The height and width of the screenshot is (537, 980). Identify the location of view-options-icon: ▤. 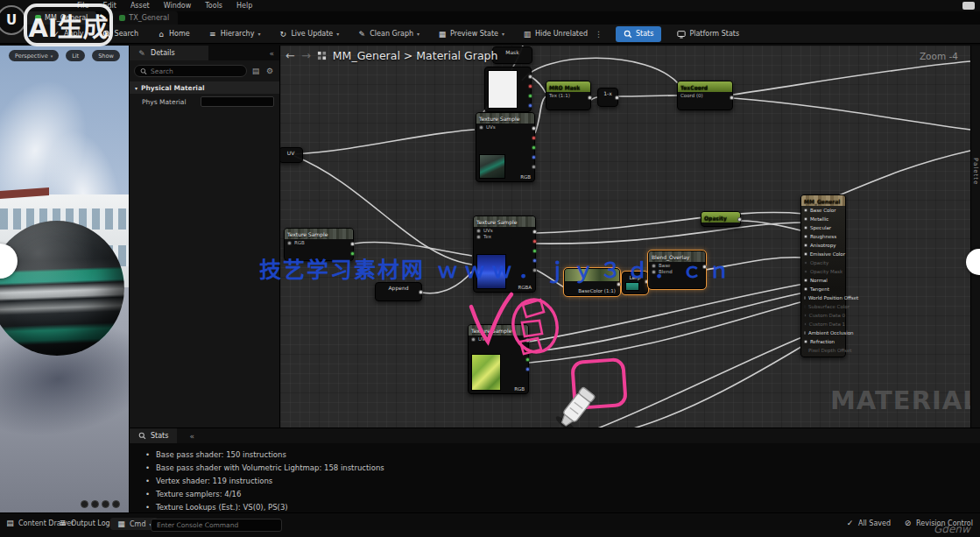
(256, 71).